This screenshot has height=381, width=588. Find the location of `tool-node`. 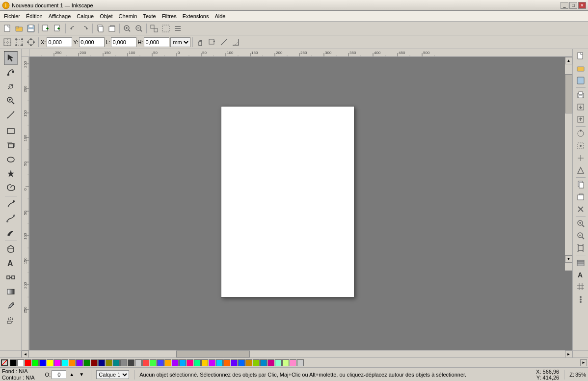

tool-node is located at coordinates (11, 72).